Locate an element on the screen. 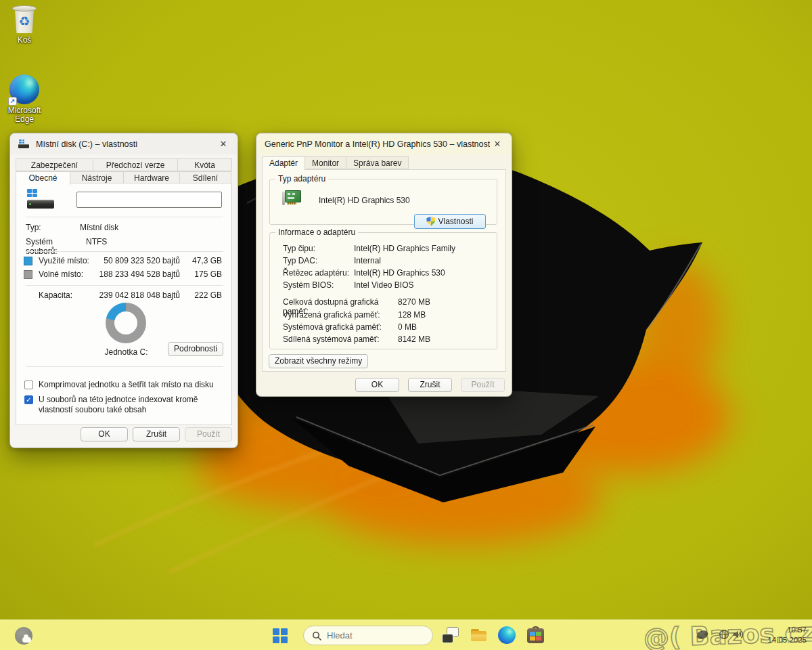 The width and height of the screenshot is (812, 650). type-label: Typ: is located at coordinates (53, 228).